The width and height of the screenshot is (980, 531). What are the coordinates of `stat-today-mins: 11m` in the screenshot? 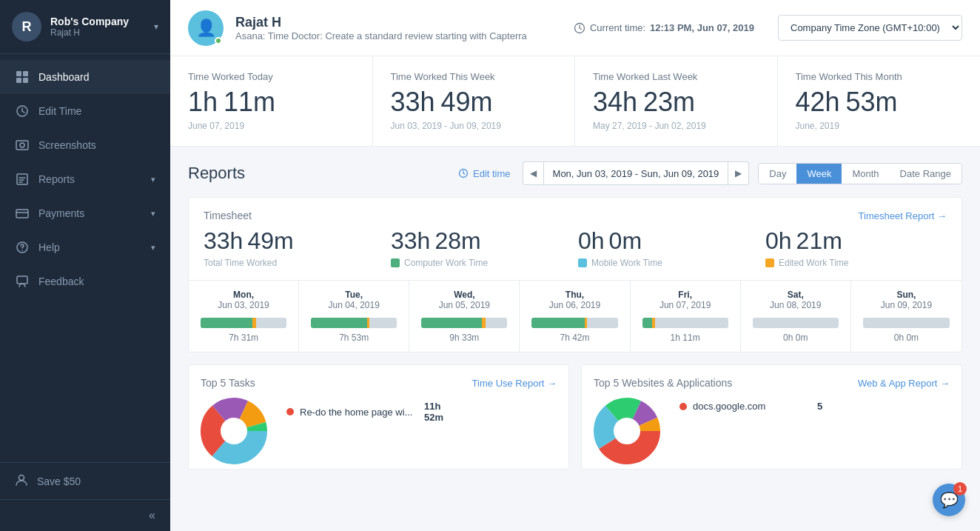 It's located at (249, 102).